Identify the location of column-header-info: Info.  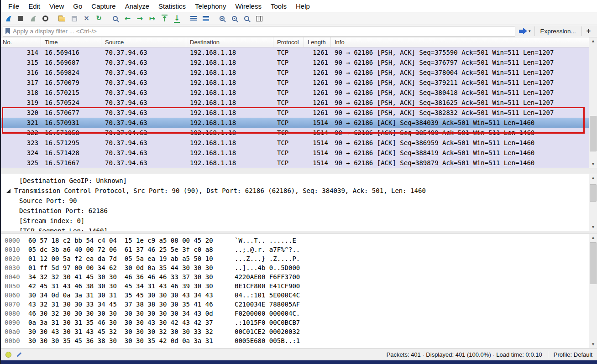
(460, 42).